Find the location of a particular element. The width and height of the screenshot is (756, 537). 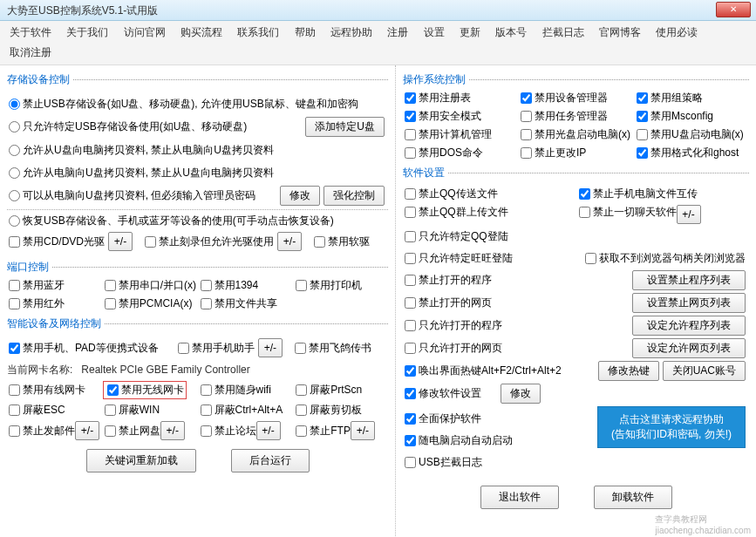

cb-wired: 禁用有线网卡 is located at coordinates (46, 391).